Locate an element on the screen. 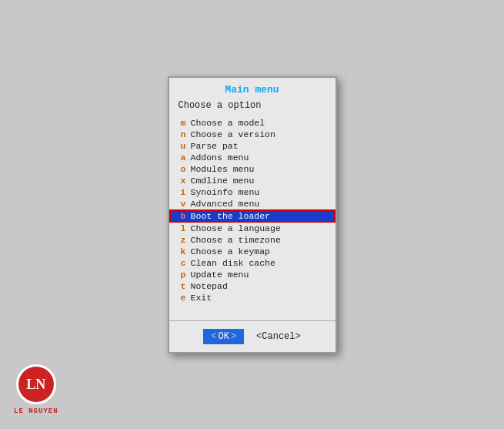 The height and width of the screenshot is (429, 504). menu-key-l: l is located at coordinates (181, 228).